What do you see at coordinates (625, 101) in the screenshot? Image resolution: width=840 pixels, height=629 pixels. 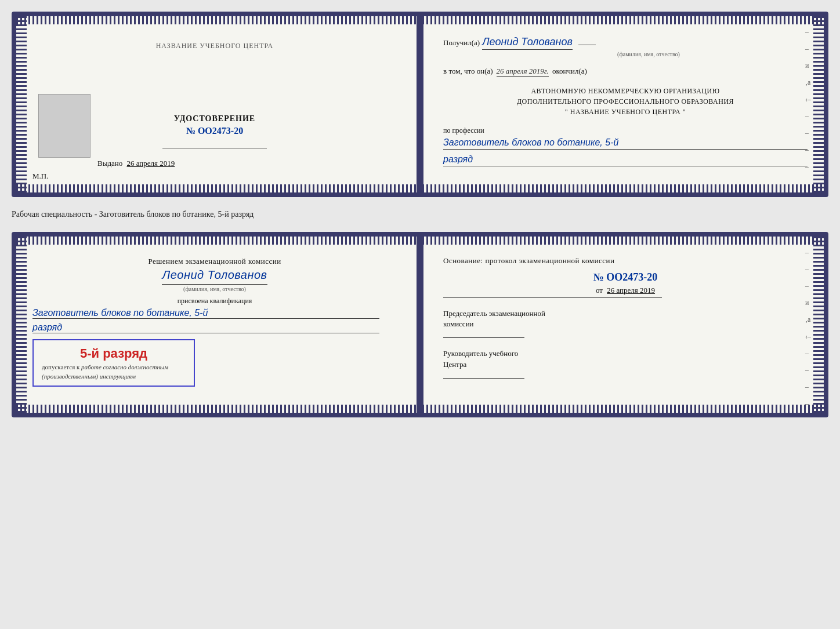 I see `avtonom-line2: ДОПОЛНИТЕЛЬНОГО ПРОФЕССИОНАЛЬНОГО ОБРАЗО…` at bounding box center [625, 101].